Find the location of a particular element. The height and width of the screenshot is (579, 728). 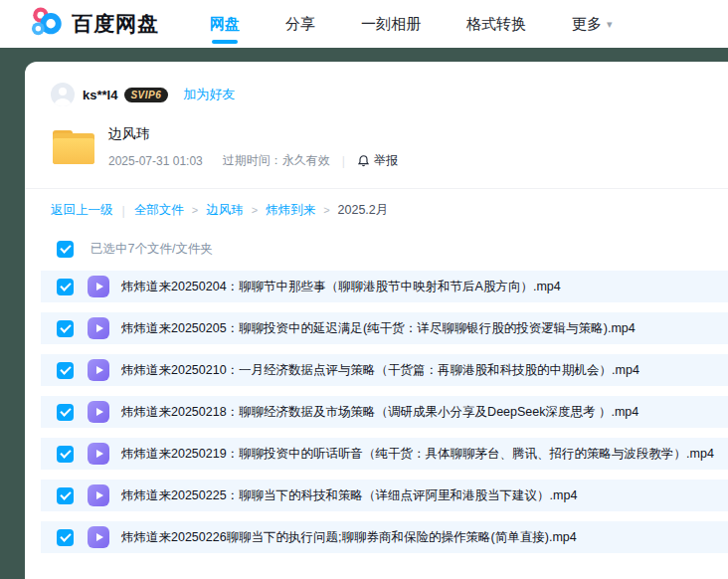

avatar is located at coordinates (63, 95).